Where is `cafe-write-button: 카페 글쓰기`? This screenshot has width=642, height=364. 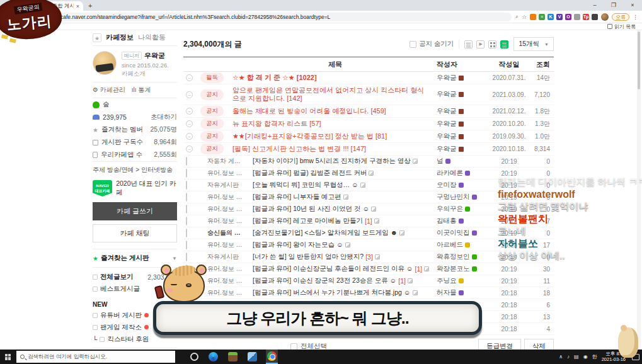
cafe-write-button: 카페 글쓰기 is located at coordinates (135, 212).